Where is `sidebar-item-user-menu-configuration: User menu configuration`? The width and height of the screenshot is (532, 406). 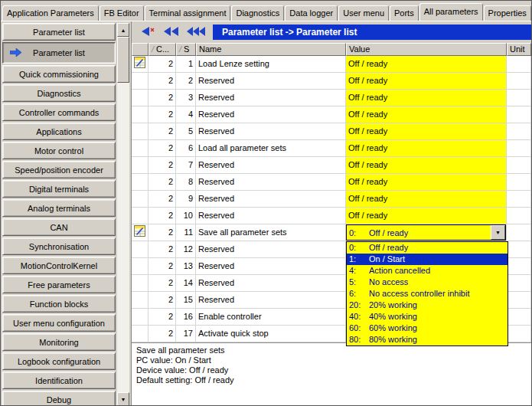
sidebar-item-user-menu-configuration: User menu configuration is located at coordinates (59, 323).